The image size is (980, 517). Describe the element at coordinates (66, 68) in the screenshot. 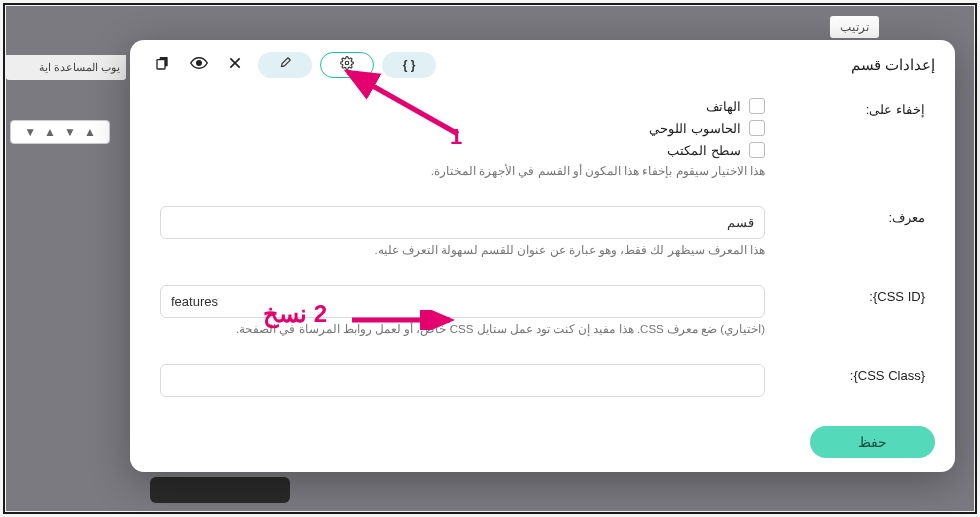

I see `bg-help-snippet: يوب المساعدة اية` at that location.